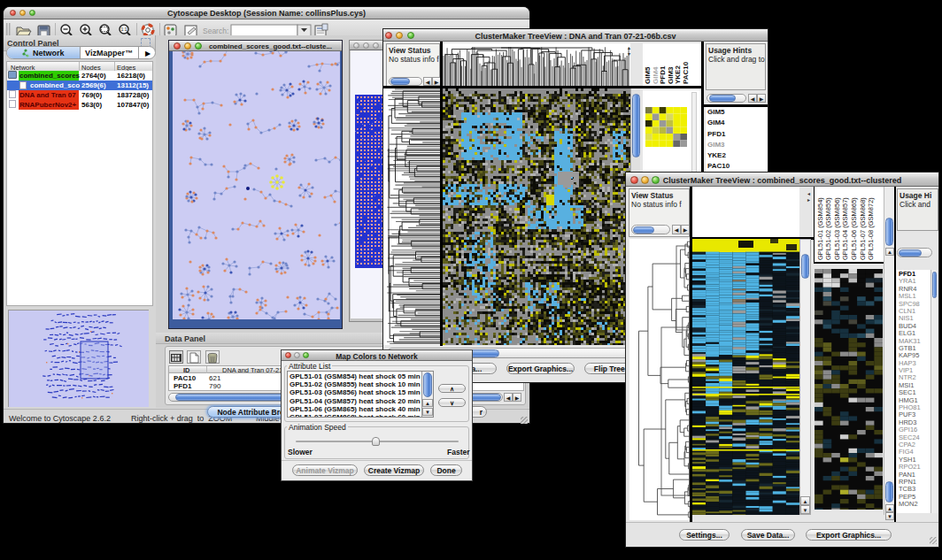 Image resolution: width=942 pixels, height=560 pixels. What do you see at coordinates (216, 31) in the screenshot?
I see `svg-text: Search:` at bounding box center [216, 31].